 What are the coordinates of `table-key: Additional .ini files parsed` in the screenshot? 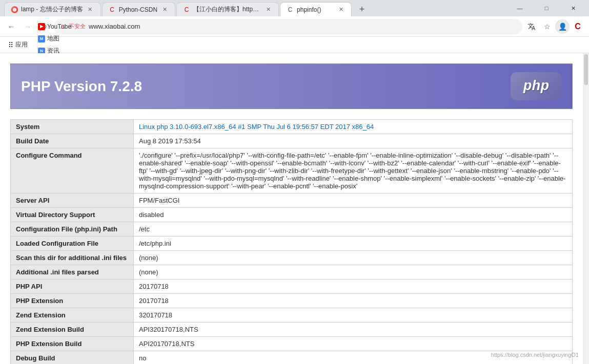 It's located at (72, 272).